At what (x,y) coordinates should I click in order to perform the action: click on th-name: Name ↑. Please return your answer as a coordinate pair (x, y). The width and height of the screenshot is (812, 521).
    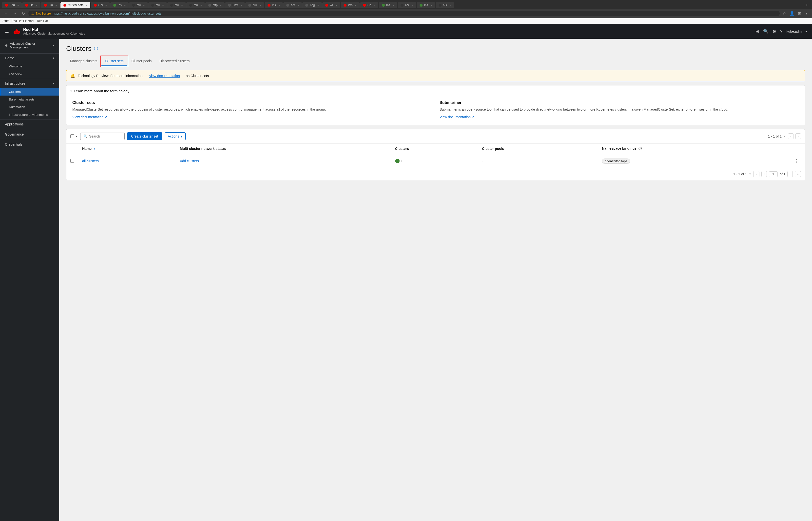
    Looking at the image, I should click on (127, 149).